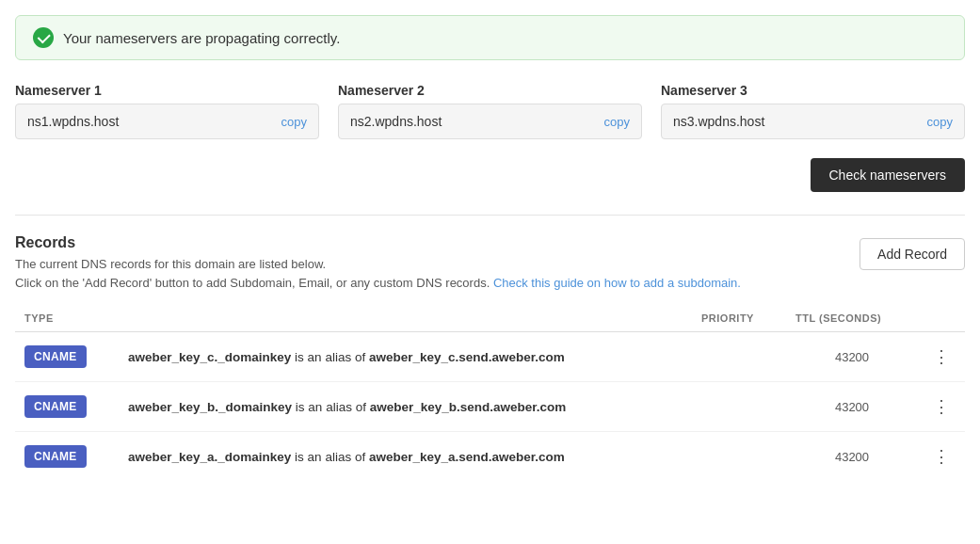  What do you see at coordinates (73, 121) in the screenshot?
I see `nameserver-1-value: ns1.wpdns.host` at bounding box center [73, 121].